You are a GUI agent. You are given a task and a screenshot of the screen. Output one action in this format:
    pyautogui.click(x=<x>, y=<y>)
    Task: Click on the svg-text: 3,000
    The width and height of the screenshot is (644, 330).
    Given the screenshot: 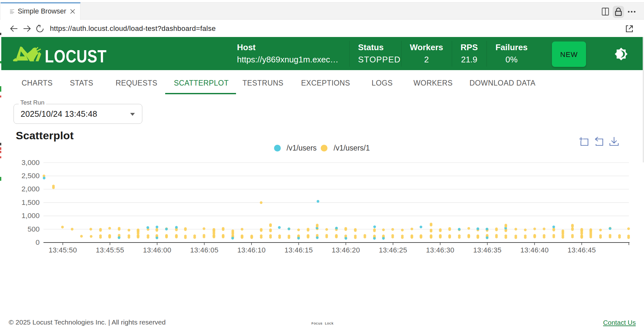 What is the action you would take?
    pyautogui.click(x=31, y=163)
    